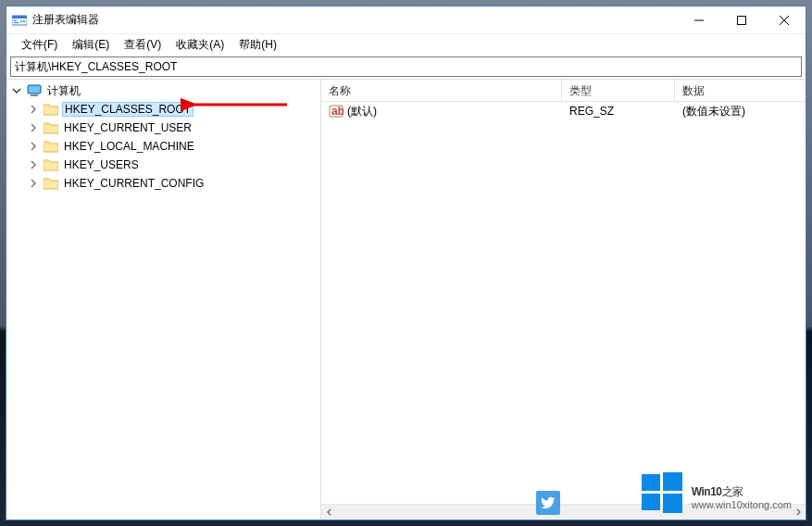 This screenshot has height=526, width=812. What do you see at coordinates (102, 165) in the screenshot?
I see `tree-item-label: HKEY_USERS` at bounding box center [102, 165].